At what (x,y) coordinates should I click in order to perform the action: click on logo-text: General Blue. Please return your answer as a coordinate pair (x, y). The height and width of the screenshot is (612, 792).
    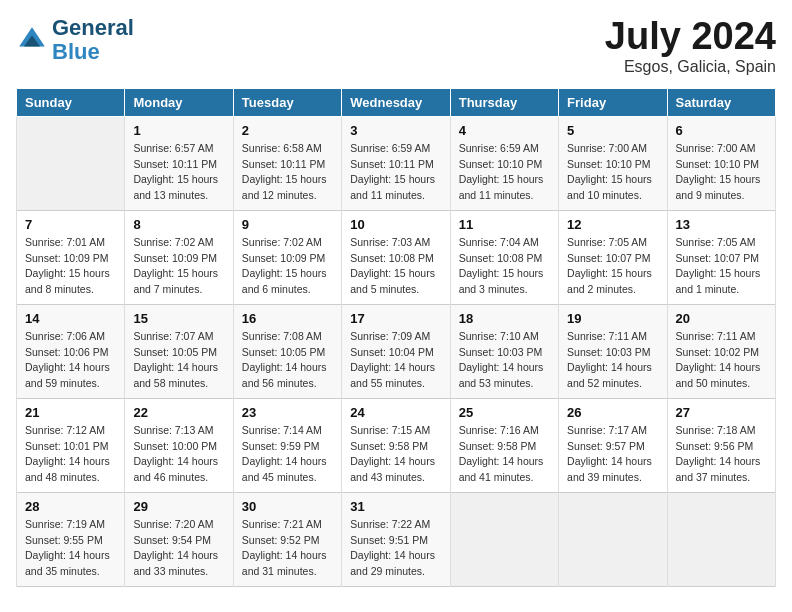
    Looking at the image, I should click on (93, 40).